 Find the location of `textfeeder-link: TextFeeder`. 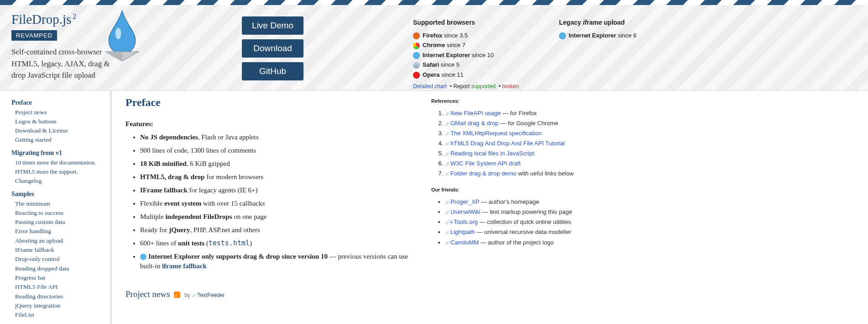

textfeeder-link: TextFeeder is located at coordinates (208, 295).